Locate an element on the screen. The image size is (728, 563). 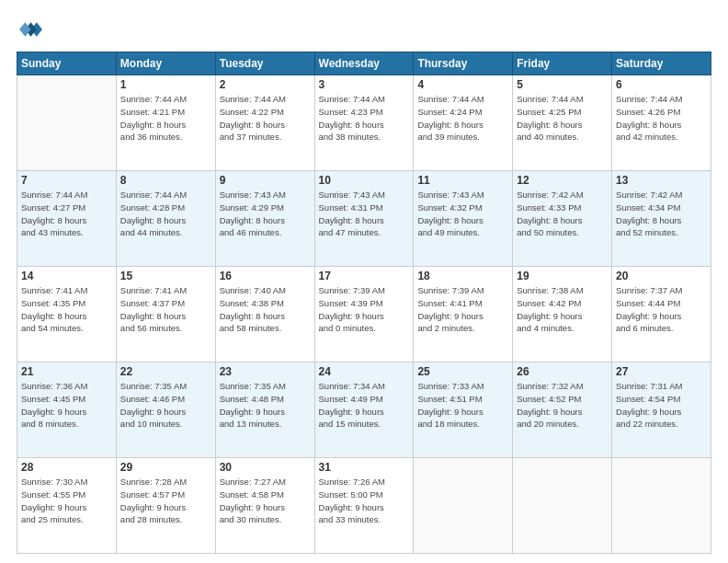
day-number: 27 is located at coordinates (662, 372).